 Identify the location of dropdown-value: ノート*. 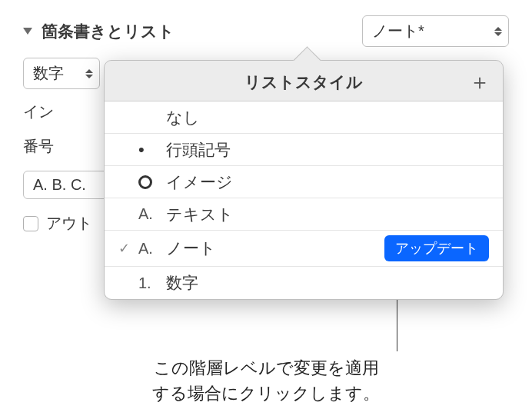
(398, 31).